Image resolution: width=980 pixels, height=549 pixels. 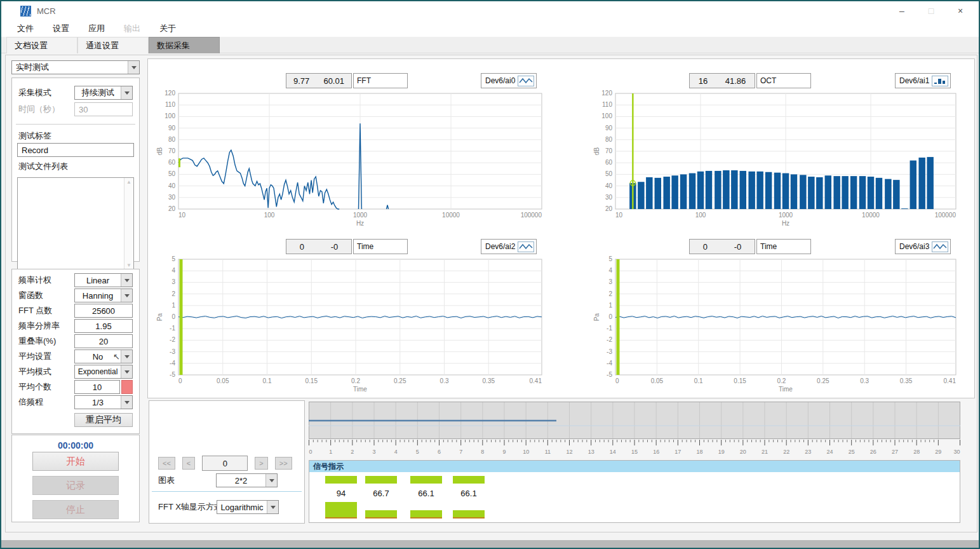 What do you see at coordinates (173, 259) in the screenshot?
I see `svg-text: 5` at bounding box center [173, 259].